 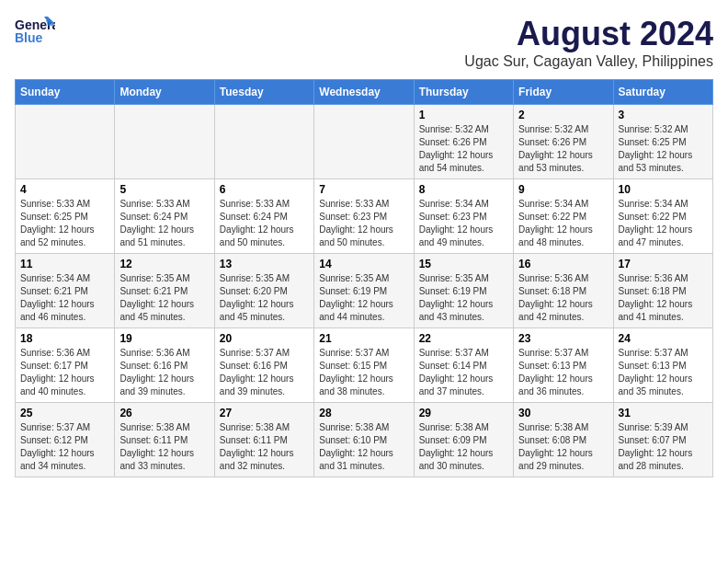 What do you see at coordinates (65, 366) in the screenshot?
I see `calendar-cell: 18Sunrise: 5:36 AM Sunset: 6:17 PM Dayli…` at bounding box center [65, 366].